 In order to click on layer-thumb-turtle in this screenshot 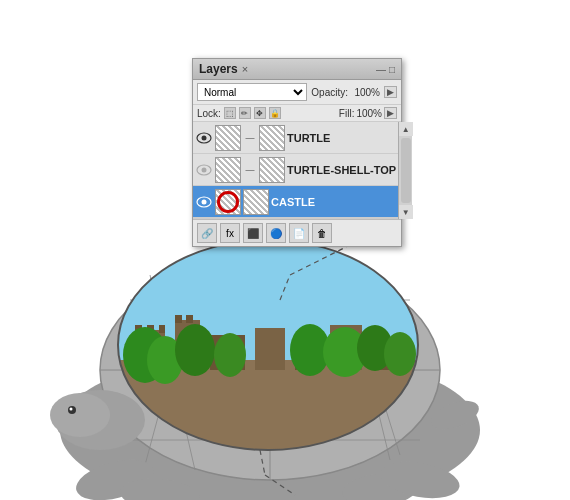, I will do `click(272, 138)`.